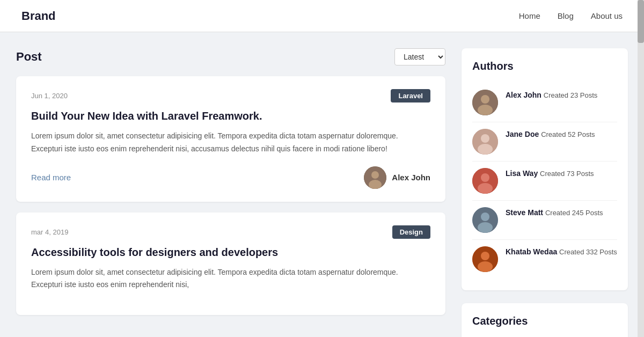 This screenshot has width=644, height=337. I want to click on author-info-5: Khatab Wedaa Created 332 Posts, so click(561, 252).